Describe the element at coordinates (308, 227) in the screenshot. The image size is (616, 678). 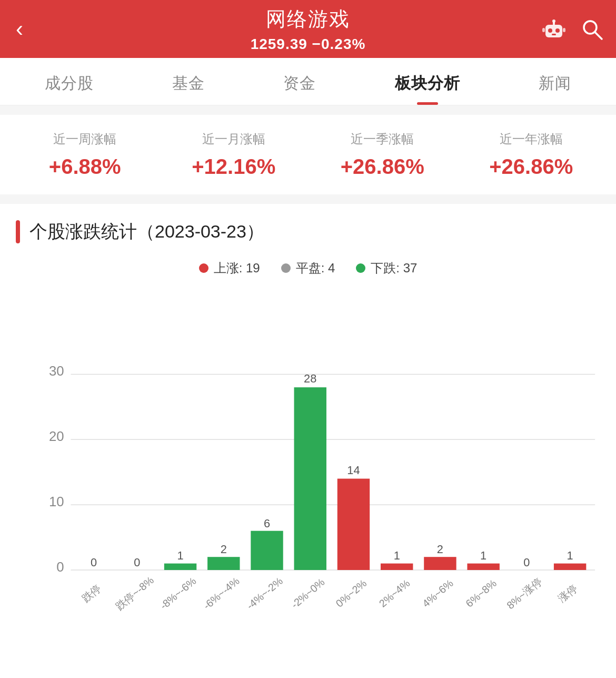
I see `section-title-wrap: 个股涨跌统计（2023-03-23）` at that location.